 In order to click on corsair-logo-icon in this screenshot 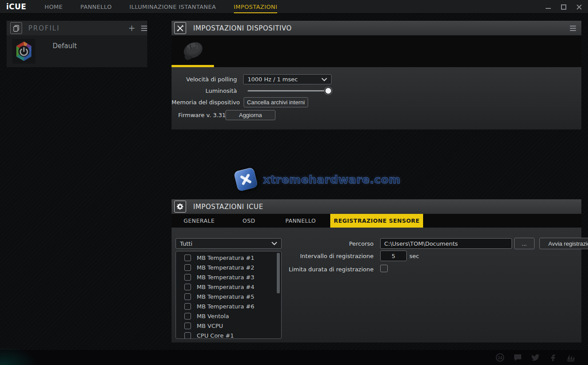, I will do `click(570, 358)`.